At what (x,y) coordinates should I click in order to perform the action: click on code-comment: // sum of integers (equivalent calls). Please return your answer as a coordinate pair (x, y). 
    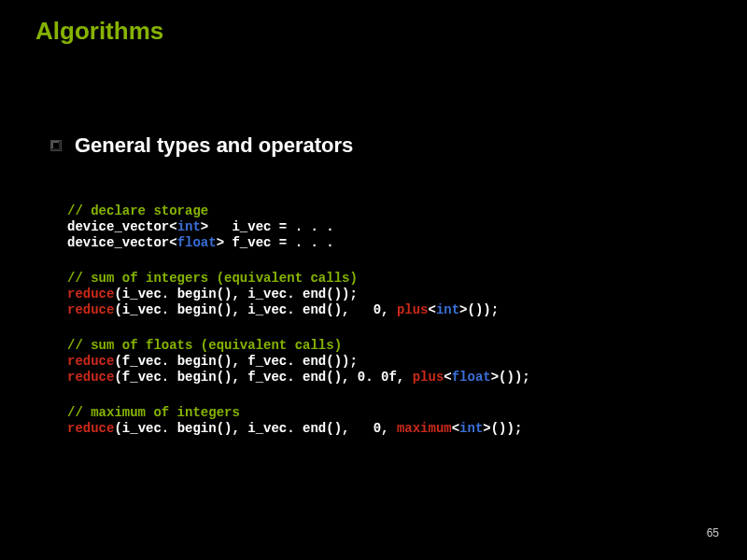
    Looking at the image, I should click on (213, 278).